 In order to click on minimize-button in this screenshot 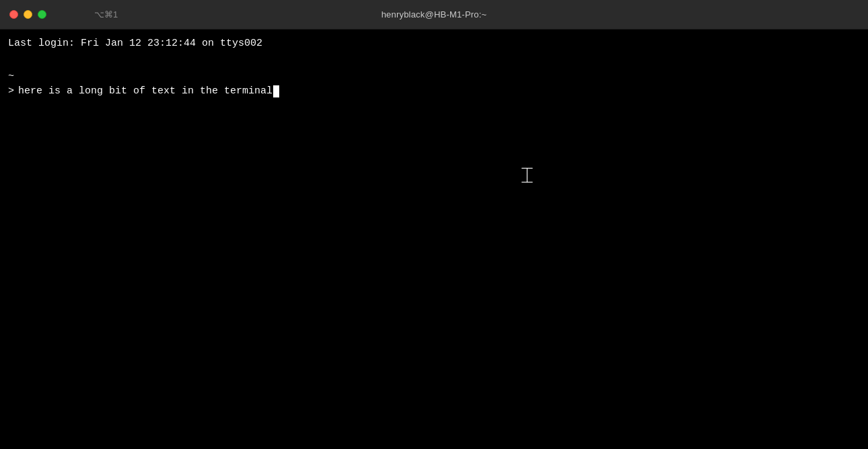, I will do `click(28, 15)`.